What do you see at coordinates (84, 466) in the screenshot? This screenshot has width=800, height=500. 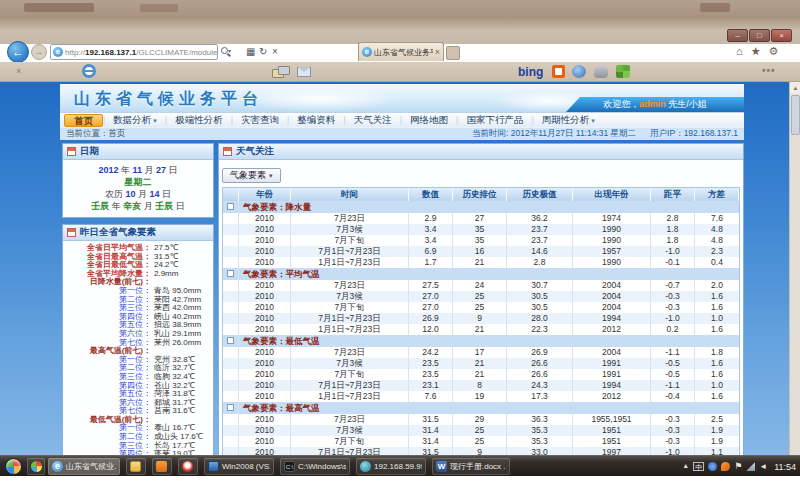 I see `taskbar-button-山东省气候业..: e山东省气候业..` at bounding box center [84, 466].